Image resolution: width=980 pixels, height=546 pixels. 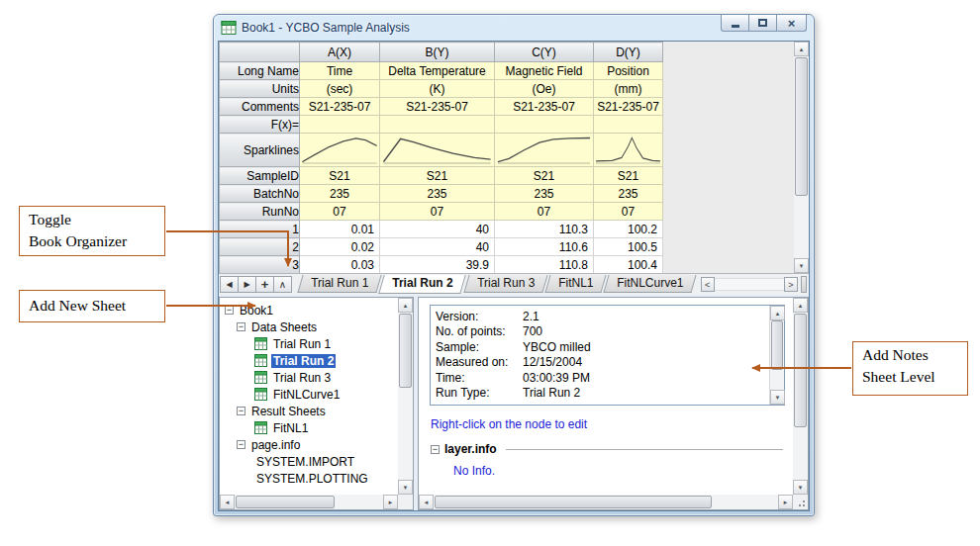 I want to click on worksheet-cell: (K), so click(x=438, y=89).